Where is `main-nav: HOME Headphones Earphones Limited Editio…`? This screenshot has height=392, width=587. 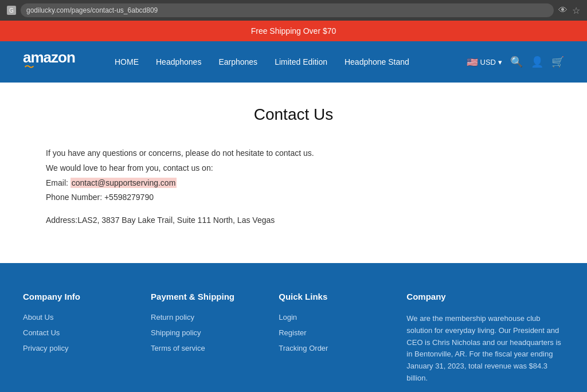
main-nav: HOME Headphones Earphones Limited Editio… is located at coordinates (279, 62).